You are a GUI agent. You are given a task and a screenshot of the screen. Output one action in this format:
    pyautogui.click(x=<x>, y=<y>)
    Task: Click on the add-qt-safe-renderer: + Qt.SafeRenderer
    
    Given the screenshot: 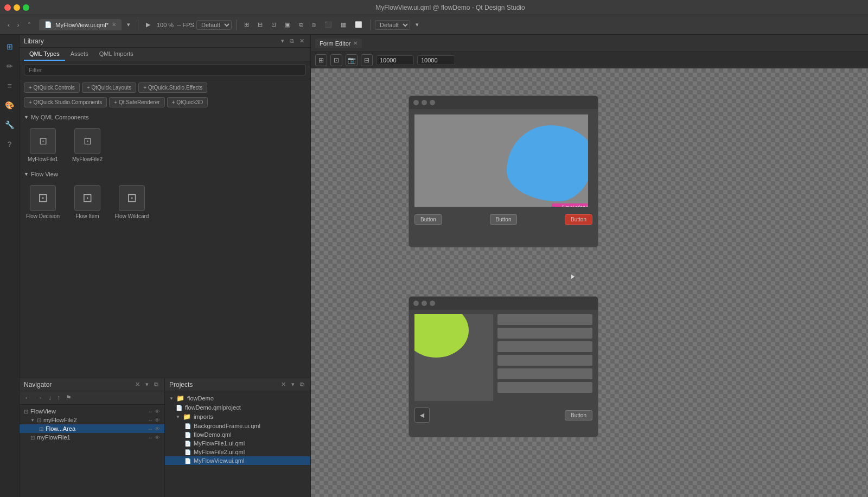 What is the action you would take?
    pyautogui.click(x=137, y=102)
    